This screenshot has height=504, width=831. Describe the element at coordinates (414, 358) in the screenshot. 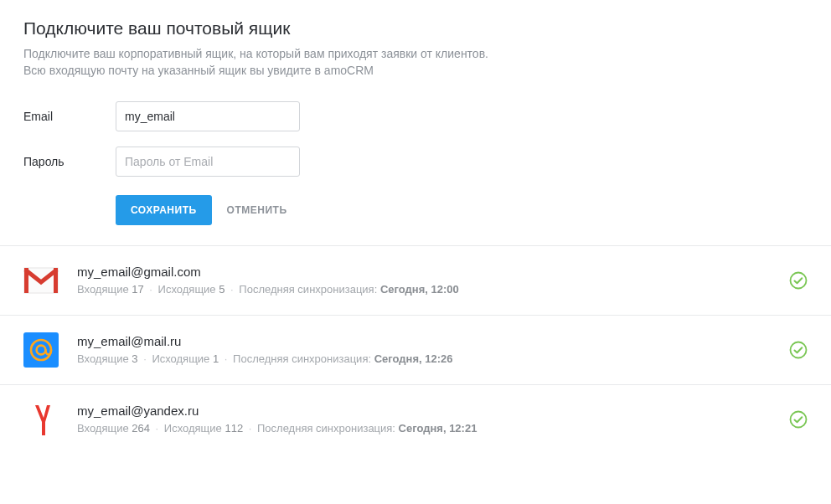

I see `sync-time: Сегодня, 12:26` at that location.